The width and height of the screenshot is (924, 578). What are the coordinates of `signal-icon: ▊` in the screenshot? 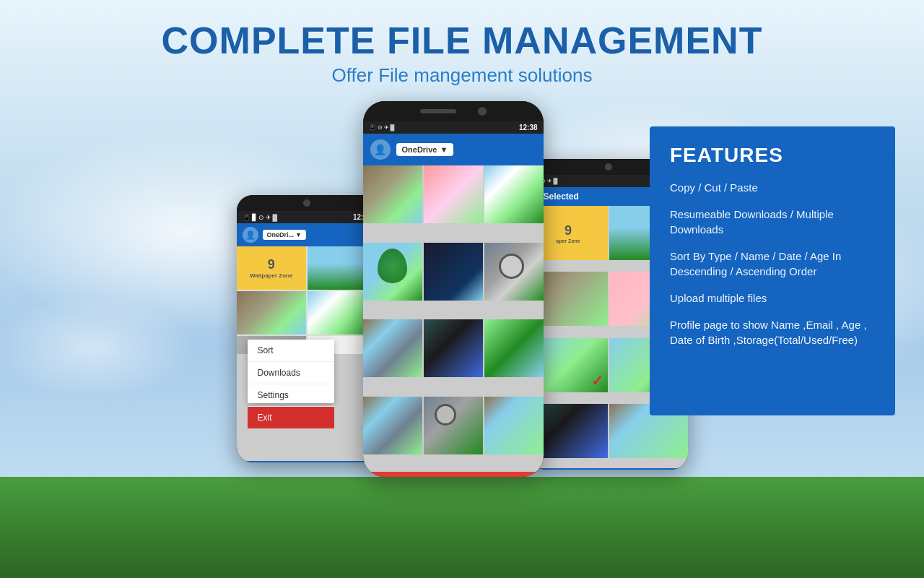 It's located at (254, 217).